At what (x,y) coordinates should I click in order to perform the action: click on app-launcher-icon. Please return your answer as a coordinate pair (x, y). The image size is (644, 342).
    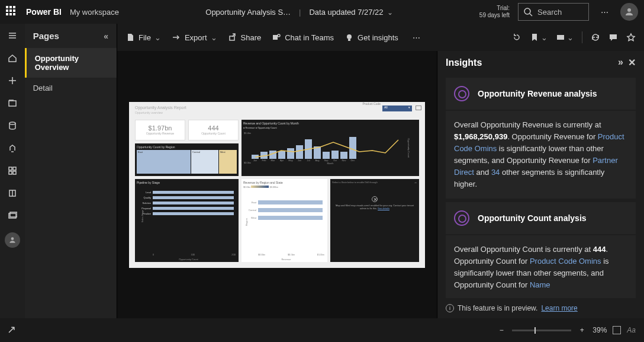
    Looking at the image, I should click on (12, 12).